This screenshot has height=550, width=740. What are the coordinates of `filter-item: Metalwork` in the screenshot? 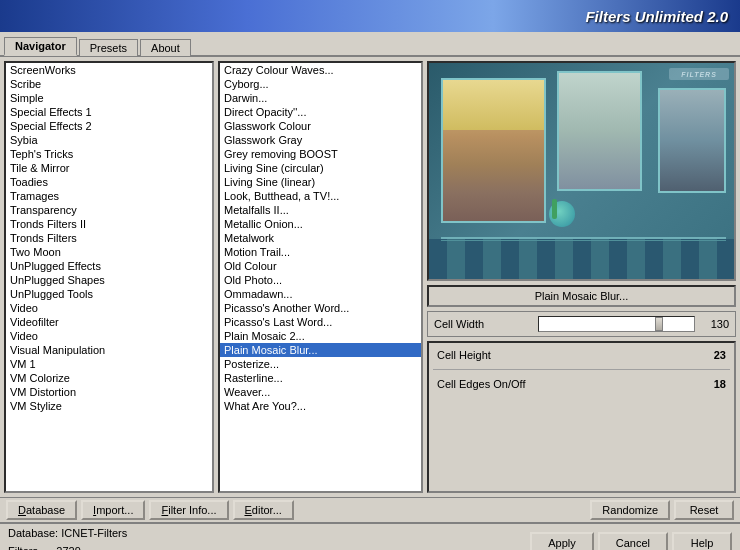 It's located at (320, 238).